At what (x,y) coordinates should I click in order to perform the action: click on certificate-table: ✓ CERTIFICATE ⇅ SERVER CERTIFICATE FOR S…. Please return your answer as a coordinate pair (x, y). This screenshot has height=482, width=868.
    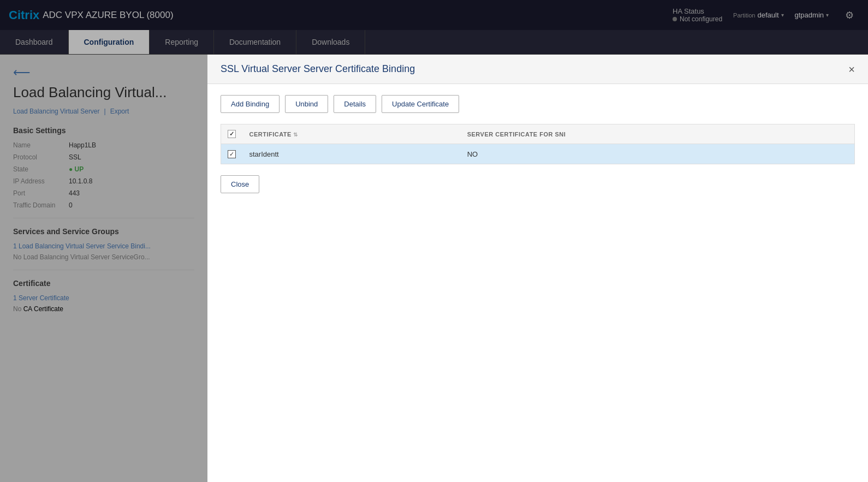
    Looking at the image, I should click on (538, 144).